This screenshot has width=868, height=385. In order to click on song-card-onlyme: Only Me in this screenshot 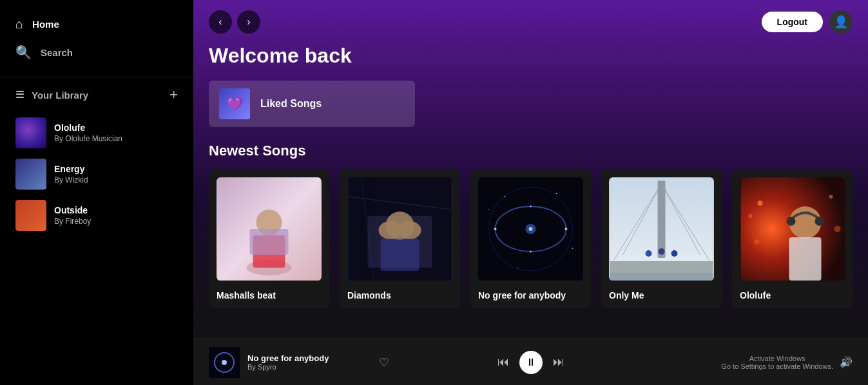, I will do `click(661, 239)`.